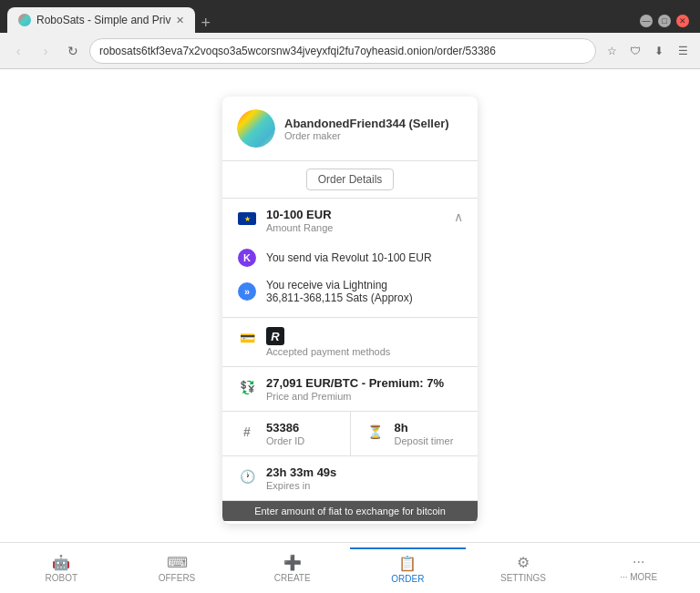  I want to click on price-icon: 💱, so click(247, 387).